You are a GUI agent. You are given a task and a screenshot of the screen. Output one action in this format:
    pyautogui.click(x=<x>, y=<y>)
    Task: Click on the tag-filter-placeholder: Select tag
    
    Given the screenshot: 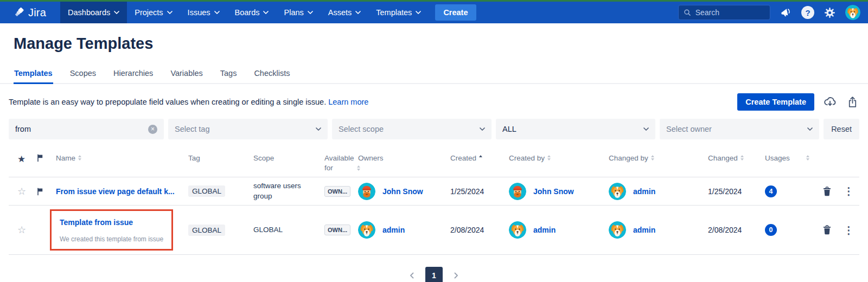 What is the action you would take?
    pyautogui.click(x=192, y=129)
    